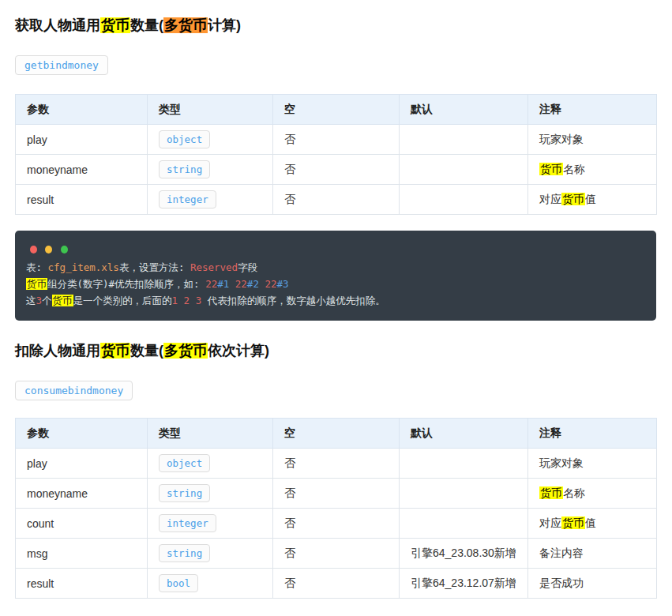 This screenshot has width=672, height=616. Describe the element at coordinates (592, 584) in the screenshot. I see `param-comment: 是否成功` at that location.